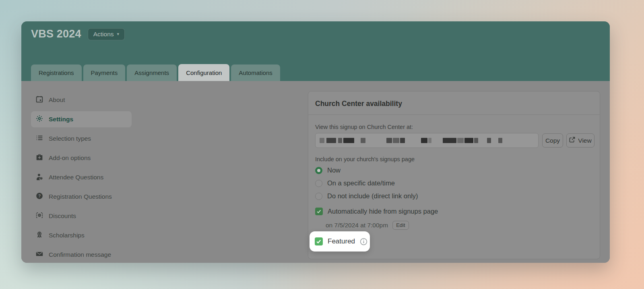 The width and height of the screenshot is (644, 289). I want to click on sidebar-item-label: Confirmation message, so click(80, 255).